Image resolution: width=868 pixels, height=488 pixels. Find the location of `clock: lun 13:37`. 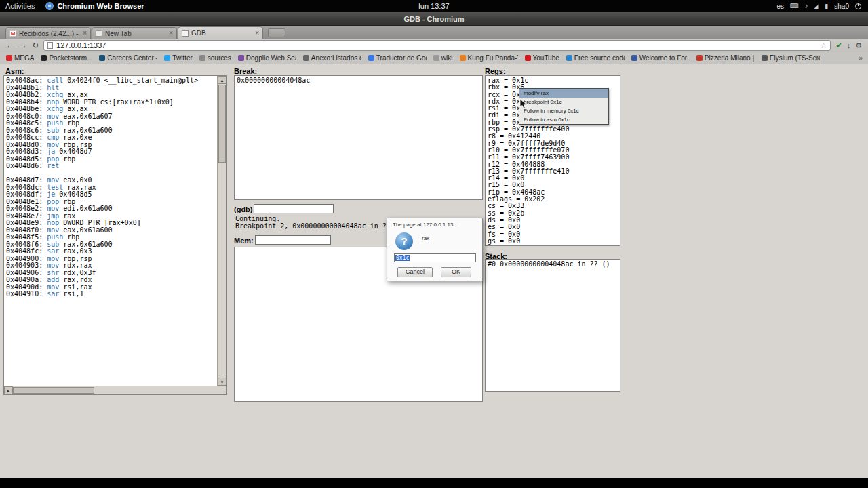

clock: lun 13:37 is located at coordinates (434, 6).